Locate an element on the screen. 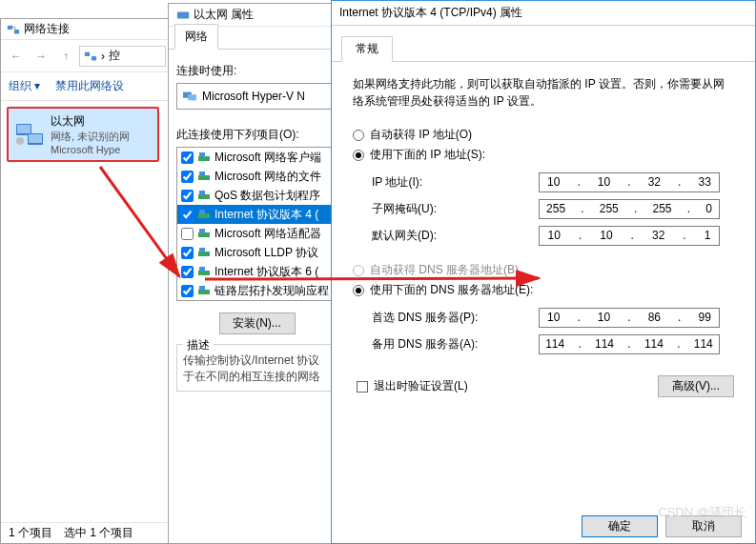 This screenshot has height=544, width=756. ipv4-titlebar: Internet 协议版本 4 (TCP/IPv4) 属性 is located at coordinates (543, 13).